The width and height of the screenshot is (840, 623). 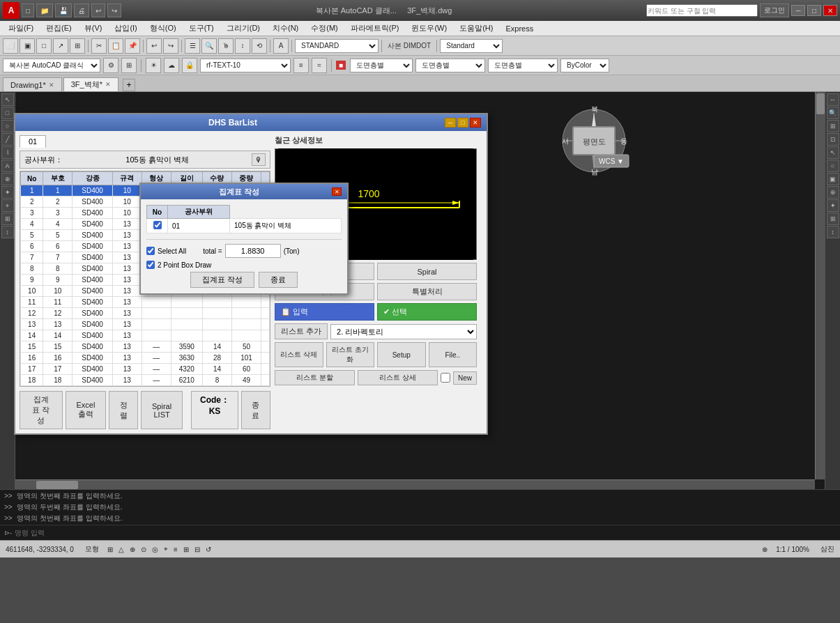 What do you see at coordinates (32, 84) in the screenshot?
I see `tab-drawing1: Drawing1* ✕` at bounding box center [32, 84].